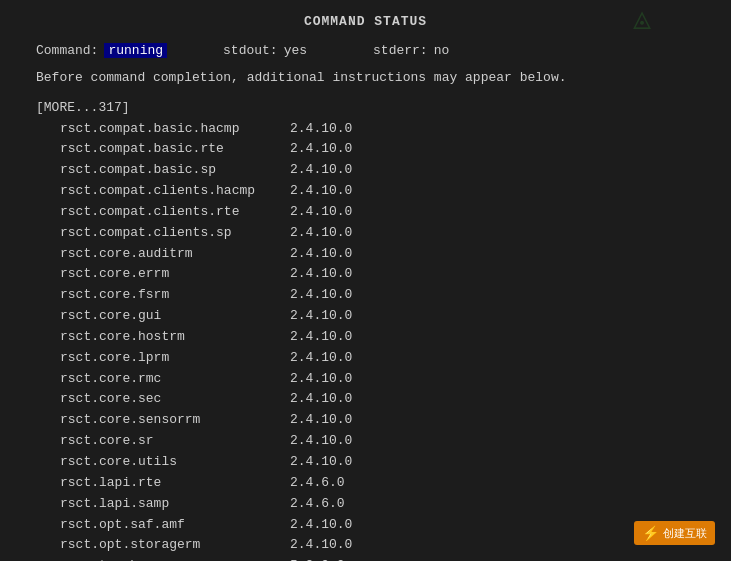 The height and width of the screenshot is (561, 731). I want to click on status-message: Before command completion, additional in…, so click(366, 80).